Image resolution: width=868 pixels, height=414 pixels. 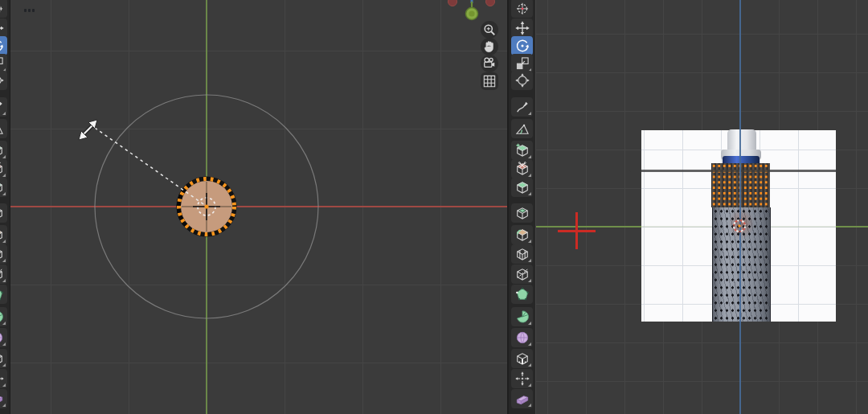 I want to click on gizmo-z-ball-core, so click(x=471, y=13).